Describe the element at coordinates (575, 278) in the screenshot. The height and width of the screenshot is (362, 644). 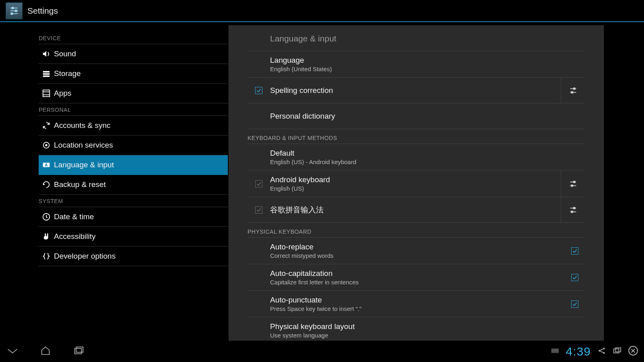
I see `checkbox-auto-cap` at that location.